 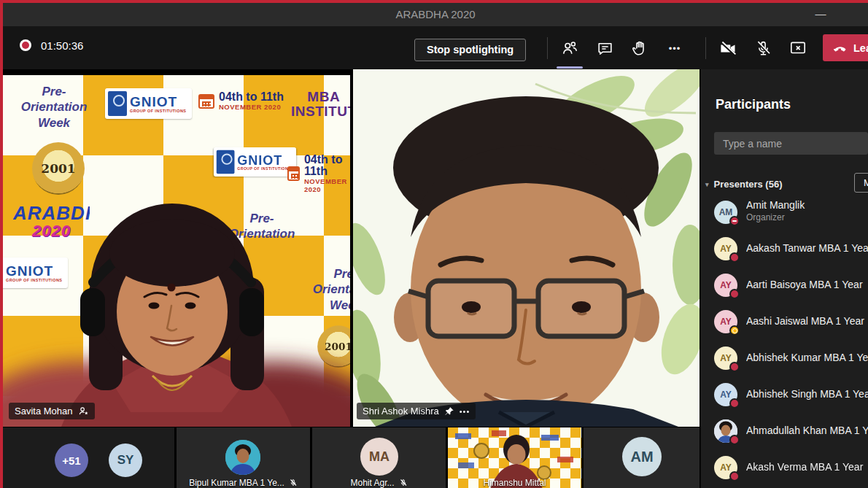 What do you see at coordinates (570, 48) in the screenshot?
I see `people-icon` at bounding box center [570, 48].